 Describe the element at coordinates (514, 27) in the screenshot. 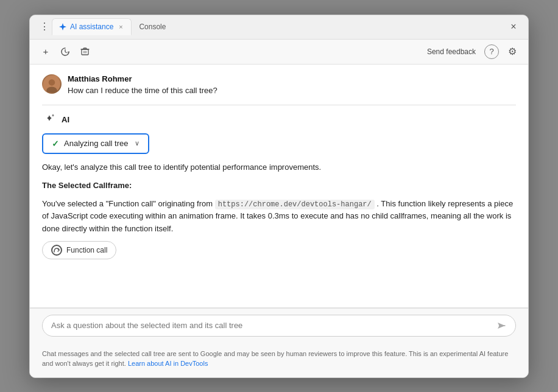

I see `window-close-button: ×` at that location.